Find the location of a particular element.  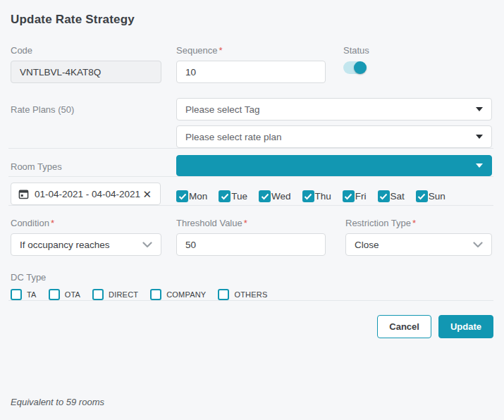

status-toggle is located at coordinates (355, 68).